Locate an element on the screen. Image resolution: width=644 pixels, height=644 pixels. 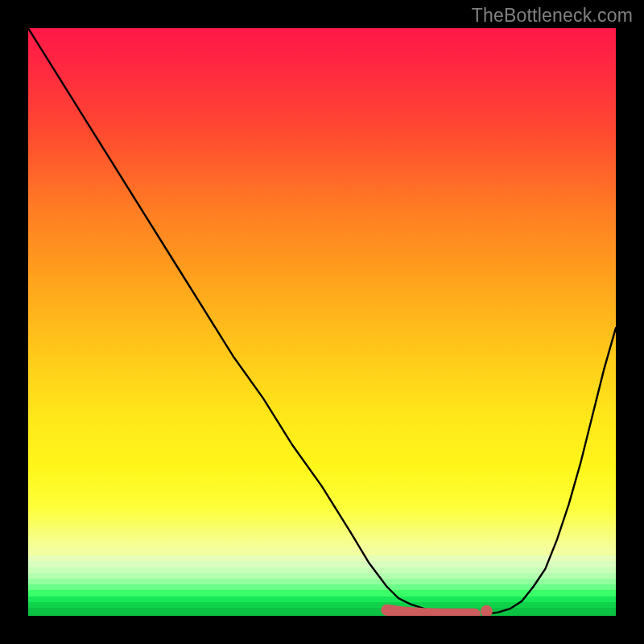
curve-b-path is located at coordinates (551, 471).